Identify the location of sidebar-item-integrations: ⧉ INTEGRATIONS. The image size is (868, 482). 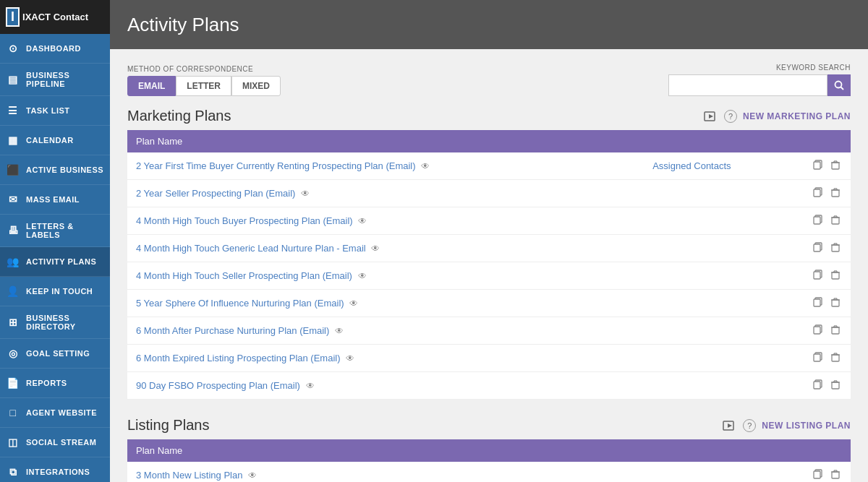
(55, 470).